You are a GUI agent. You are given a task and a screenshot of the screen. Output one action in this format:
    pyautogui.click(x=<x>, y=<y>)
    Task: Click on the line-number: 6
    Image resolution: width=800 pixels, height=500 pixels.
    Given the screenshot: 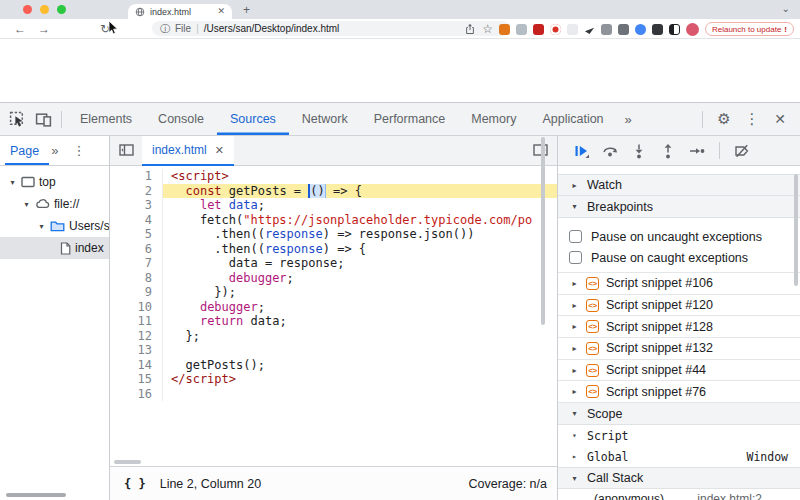 What is the action you would take?
    pyautogui.click(x=136, y=250)
    